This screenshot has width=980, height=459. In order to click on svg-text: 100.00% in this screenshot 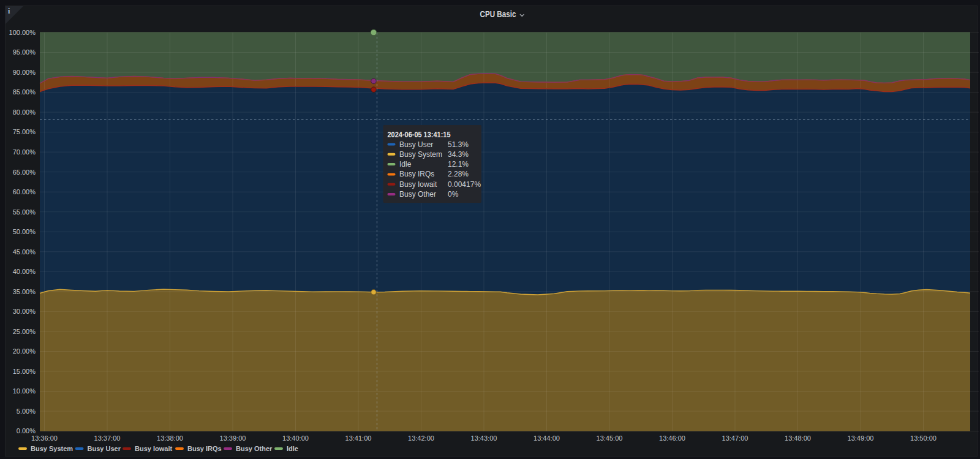, I will do `click(23, 32)`.